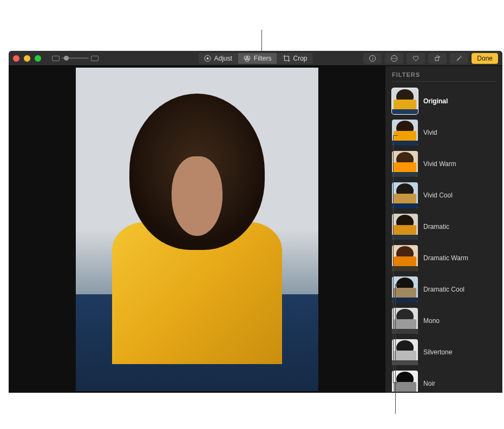  What do you see at coordinates (444, 77) in the screenshot?
I see `filters-panel-title: FILTERS` at bounding box center [444, 77].